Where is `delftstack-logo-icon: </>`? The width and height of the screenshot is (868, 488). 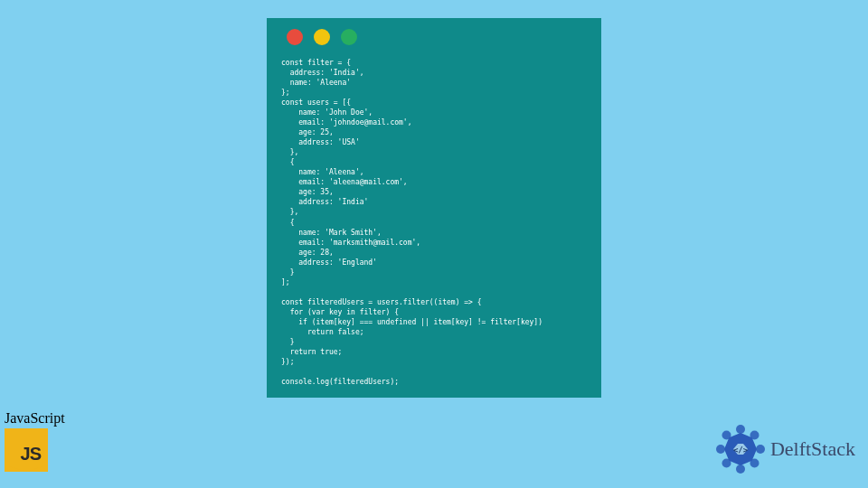 delftstack-logo-icon: </> is located at coordinates (741, 449).